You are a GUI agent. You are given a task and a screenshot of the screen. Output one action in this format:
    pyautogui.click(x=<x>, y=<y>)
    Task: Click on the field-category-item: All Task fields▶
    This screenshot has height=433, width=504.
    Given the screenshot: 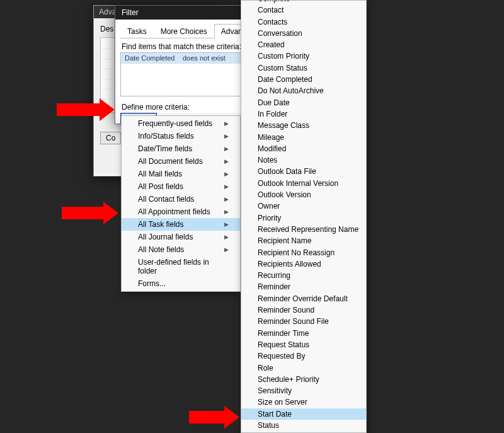 What is the action you would take?
    pyautogui.click(x=181, y=224)
    